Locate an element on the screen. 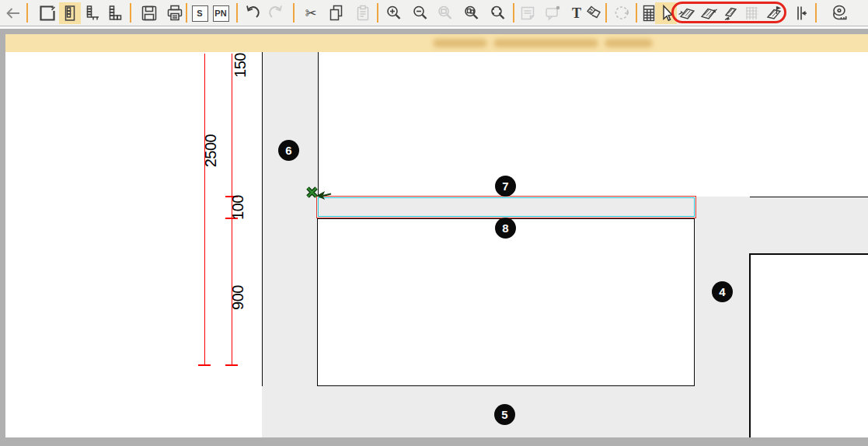 The image size is (868, 446). title-band is located at coordinates (437, 44).